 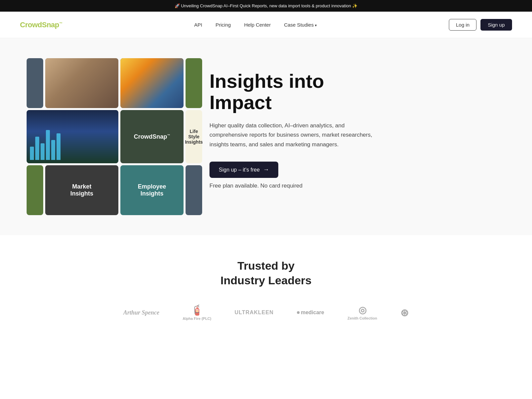 What do you see at coordinates (404, 313) in the screenshot?
I see `partner-logo-brand6: ⊛` at bounding box center [404, 313].